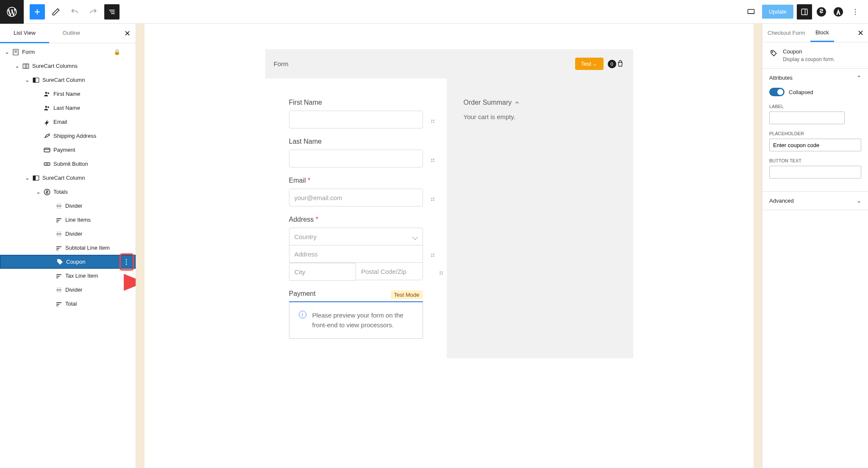 The height and width of the screenshot is (468, 868). What do you see at coordinates (815, 172) in the screenshot?
I see `button-text-input` at bounding box center [815, 172].